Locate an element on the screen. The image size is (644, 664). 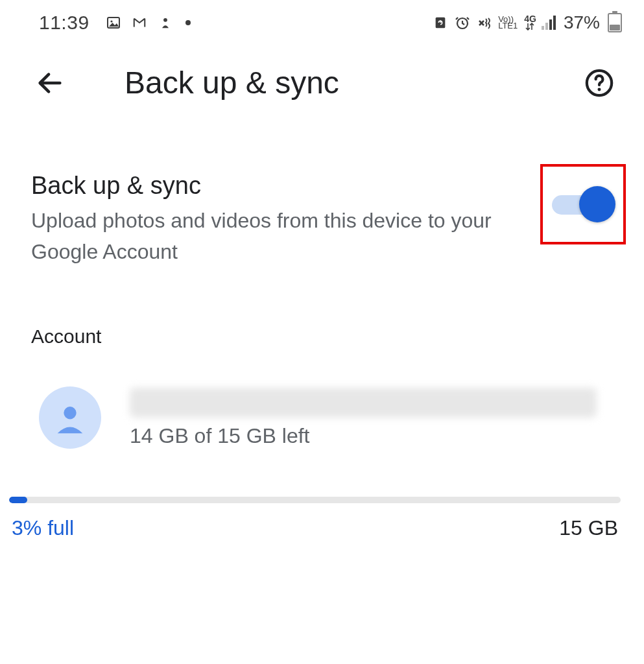
more-notifications-dot is located at coordinates (188, 23).